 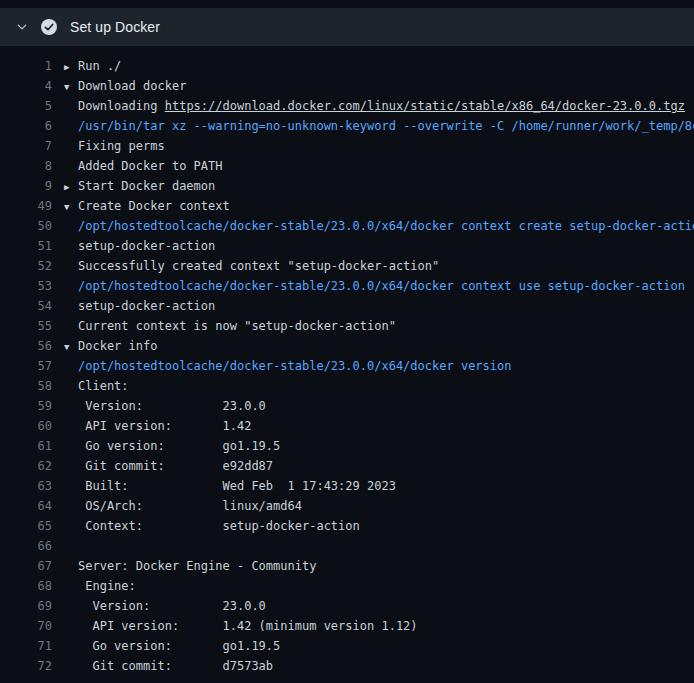 I want to click on line-number: 50, so click(x=26, y=226).